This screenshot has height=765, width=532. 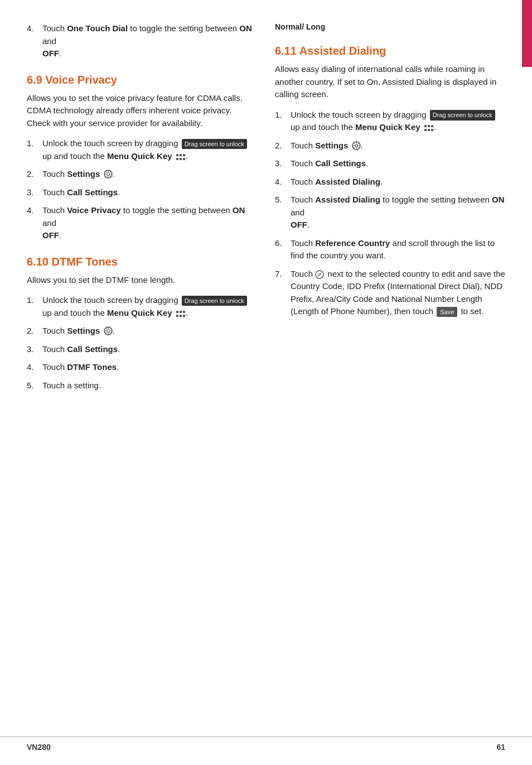 I want to click on step-text: Touch Assisted Dialing., so click(x=398, y=182).